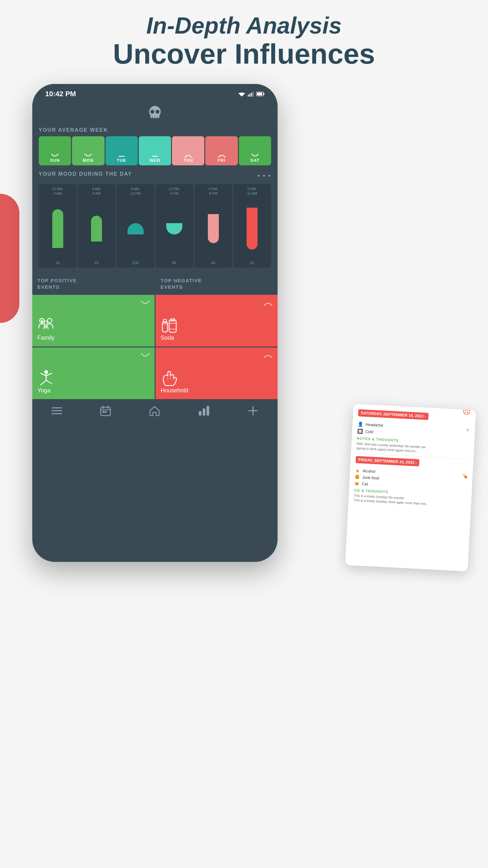  Describe the element at coordinates (155, 160) in the screenshot. I see `day-label-wed: WED` at that location.